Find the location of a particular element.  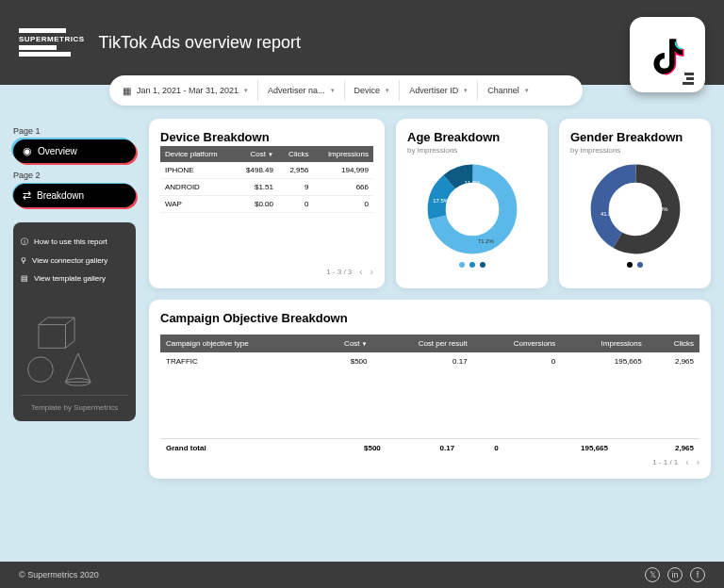

table-row: ANDROID$1.519666 is located at coordinates (267, 188).